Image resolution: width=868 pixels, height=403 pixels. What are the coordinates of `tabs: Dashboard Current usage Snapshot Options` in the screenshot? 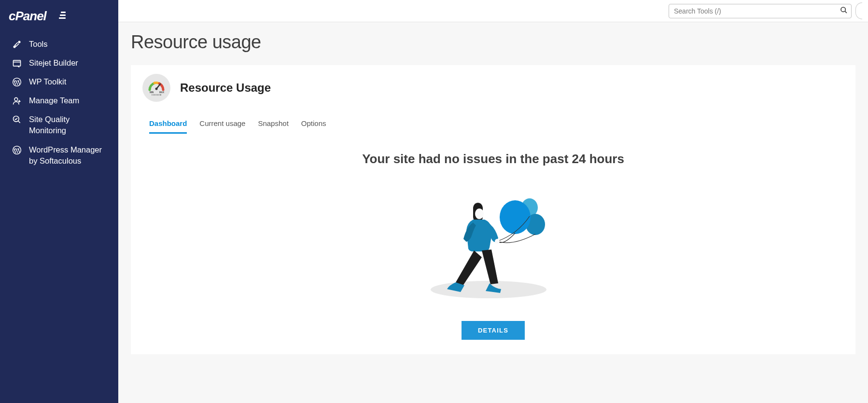 It's located at (493, 125).